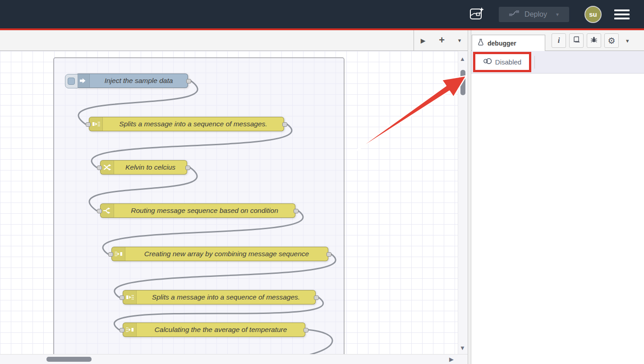 The image size is (644, 364). I want to click on scroll-right-icon: ▶, so click(451, 359).